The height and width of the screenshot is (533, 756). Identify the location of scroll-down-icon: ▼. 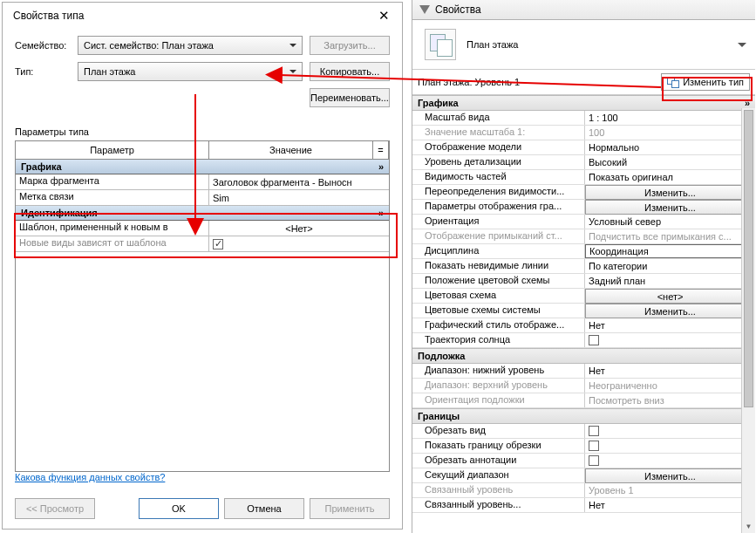
(748, 526).